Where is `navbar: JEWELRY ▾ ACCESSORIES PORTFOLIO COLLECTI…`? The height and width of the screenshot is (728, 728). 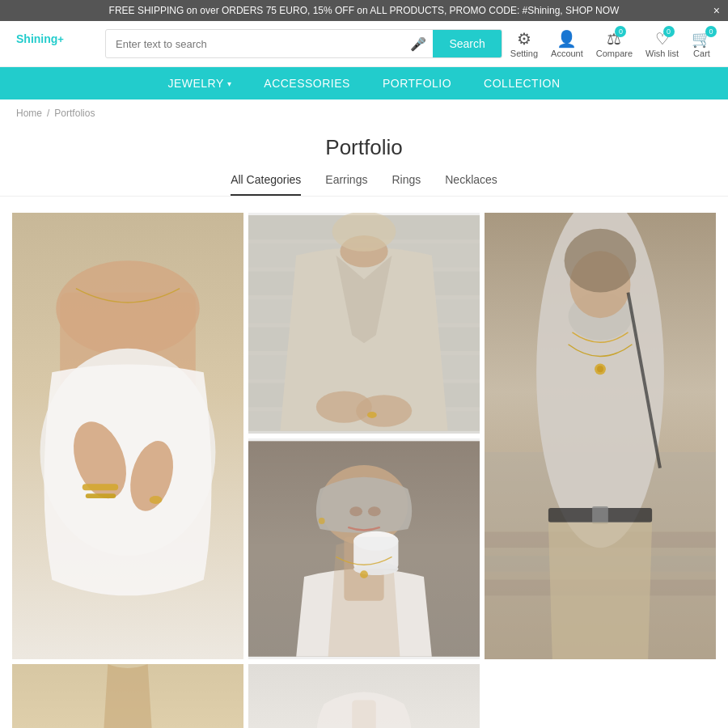
navbar: JEWELRY ▾ ACCESSORIES PORTFOLIO COLLECTI… is located at coordinates (364, 83).